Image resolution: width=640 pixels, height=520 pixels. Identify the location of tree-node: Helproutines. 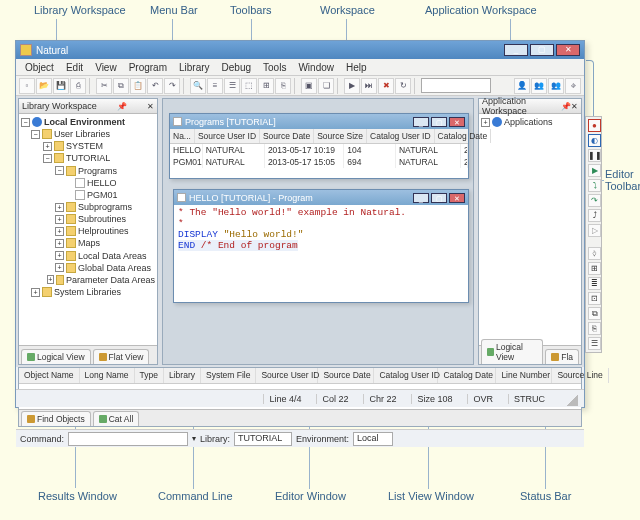
(104, 231).